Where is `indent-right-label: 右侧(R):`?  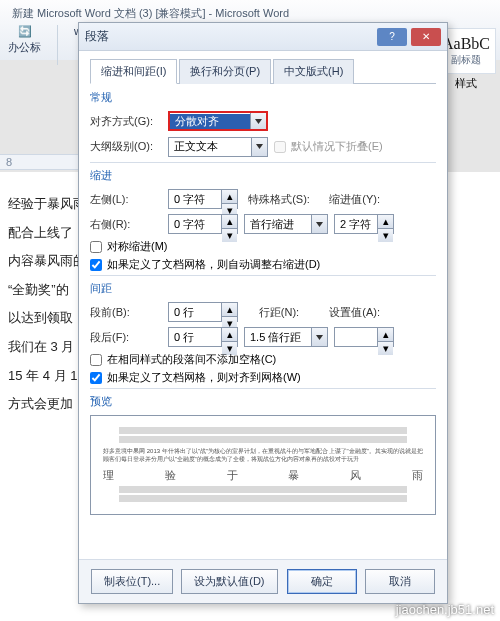
indent-right-label: 右侧(R): is located at coordinates (126, 224).